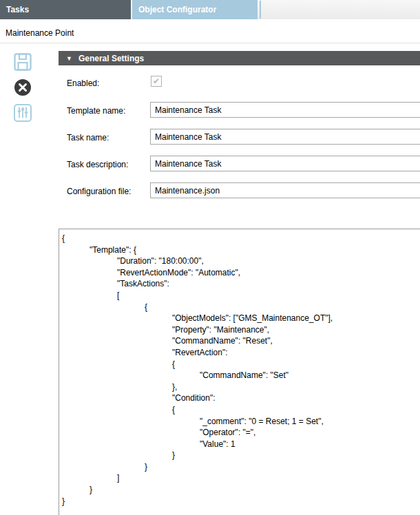 The image size is (420, 515). Describe the element at coordinates (260, 10) in the screenshot. I see `tab-separator` at that location.